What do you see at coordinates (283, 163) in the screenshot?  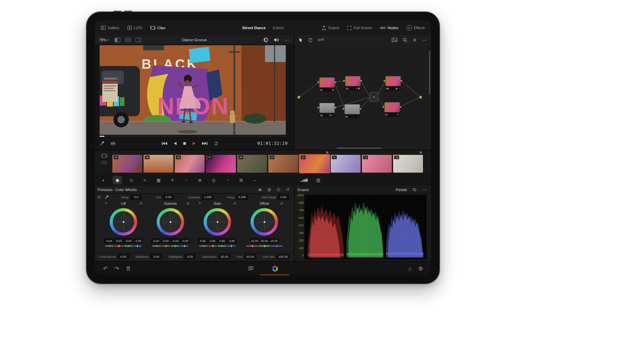 I see `clip-slot-09: 09` at bounding box center [283, 163].